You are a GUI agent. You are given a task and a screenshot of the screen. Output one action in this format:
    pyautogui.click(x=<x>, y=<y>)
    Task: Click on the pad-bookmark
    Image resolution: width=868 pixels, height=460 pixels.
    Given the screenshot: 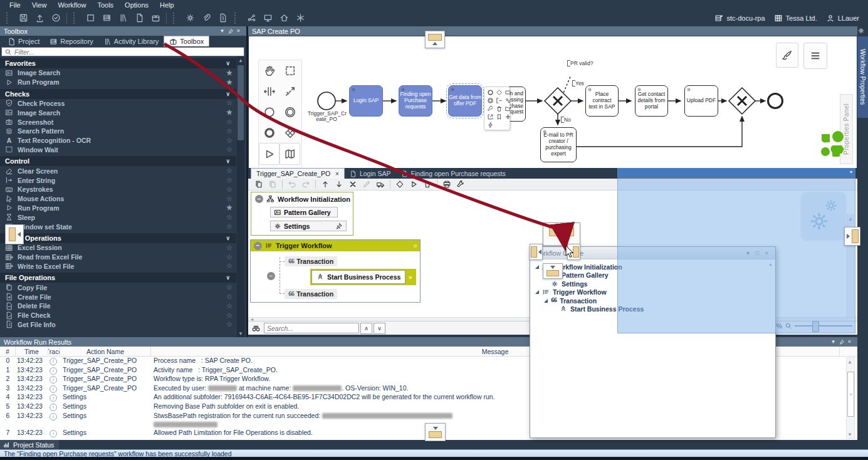 What is the action you would take?
    pyautogui.click(x=499, y=117)
    